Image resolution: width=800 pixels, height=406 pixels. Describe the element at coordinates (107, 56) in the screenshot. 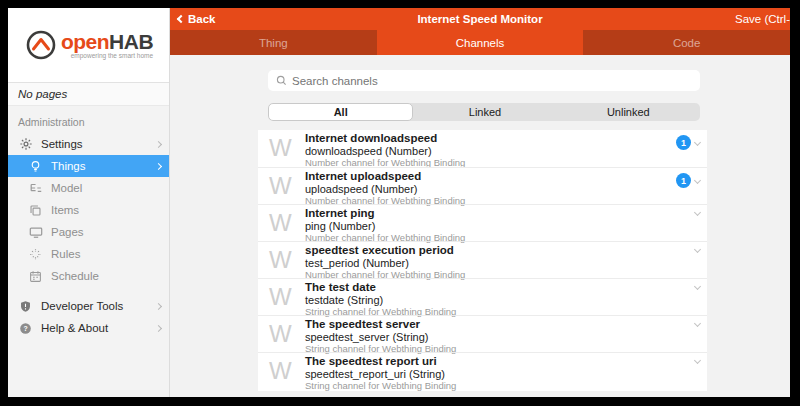

I see `logo-tagline: empowering the smart home` at that location.